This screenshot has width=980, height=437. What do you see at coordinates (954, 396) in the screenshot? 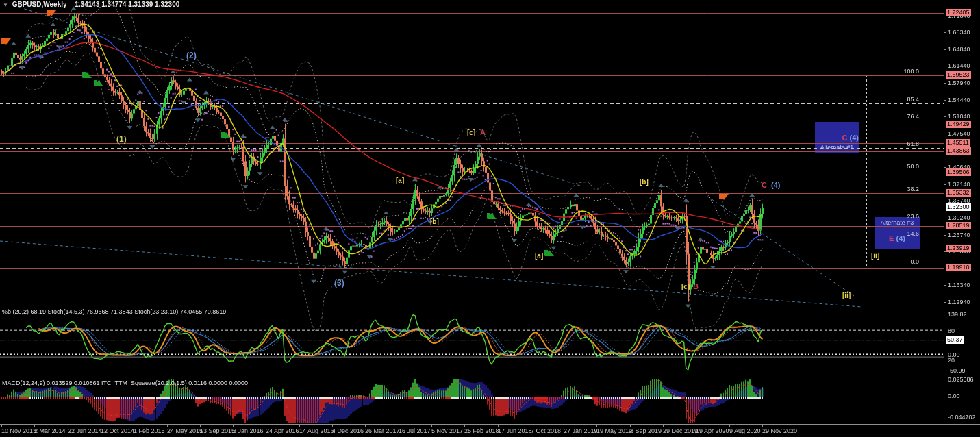
I see `indicator-scale-label: 0.00` at bounding box center [954, 396].